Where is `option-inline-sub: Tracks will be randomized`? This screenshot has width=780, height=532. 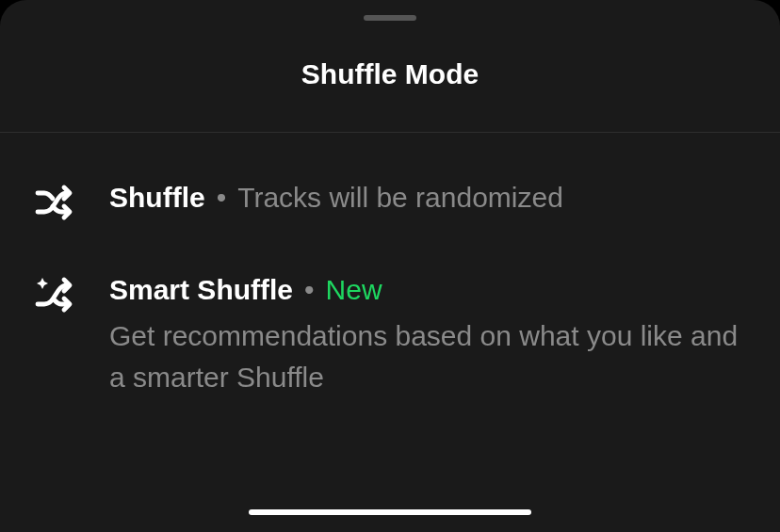 option-inline-sub: Tracks will be randomized is located at coordinates (400, 198).